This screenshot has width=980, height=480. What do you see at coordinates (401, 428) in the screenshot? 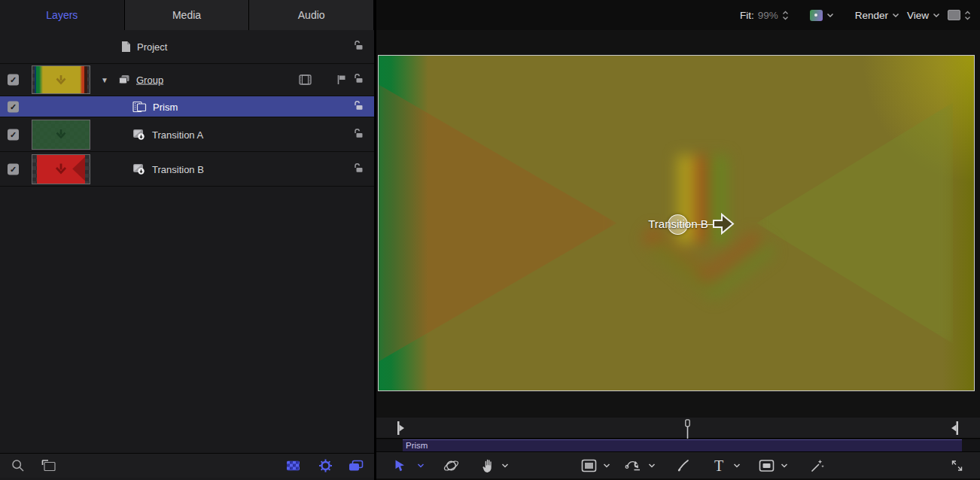
I see `in-point-marker` at bounding box center [401, 428].